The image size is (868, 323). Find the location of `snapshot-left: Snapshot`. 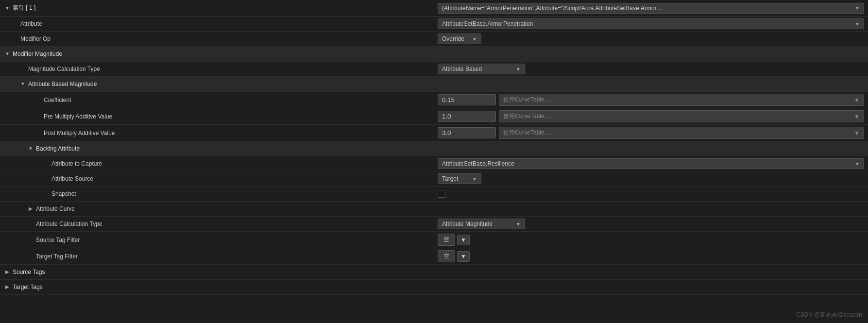

snapshot-left: Snapshot is located at coordinates (217, 194).